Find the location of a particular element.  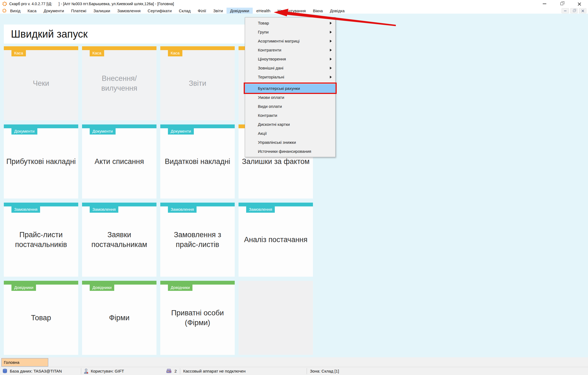

tile-label: Фірми is located at coordinates (119, 318).